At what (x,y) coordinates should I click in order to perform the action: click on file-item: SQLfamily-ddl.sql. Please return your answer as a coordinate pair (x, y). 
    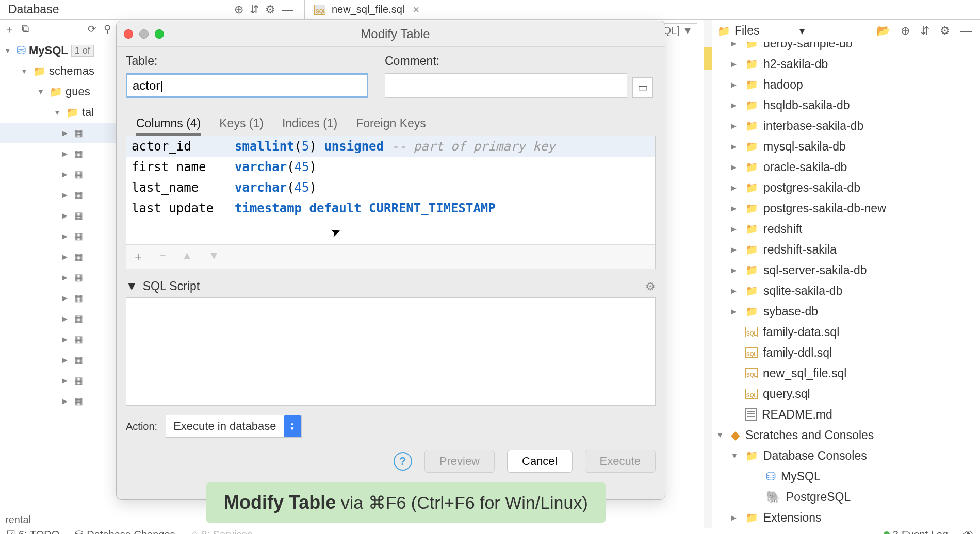
    Looking at the image, I should click on (846, 353).